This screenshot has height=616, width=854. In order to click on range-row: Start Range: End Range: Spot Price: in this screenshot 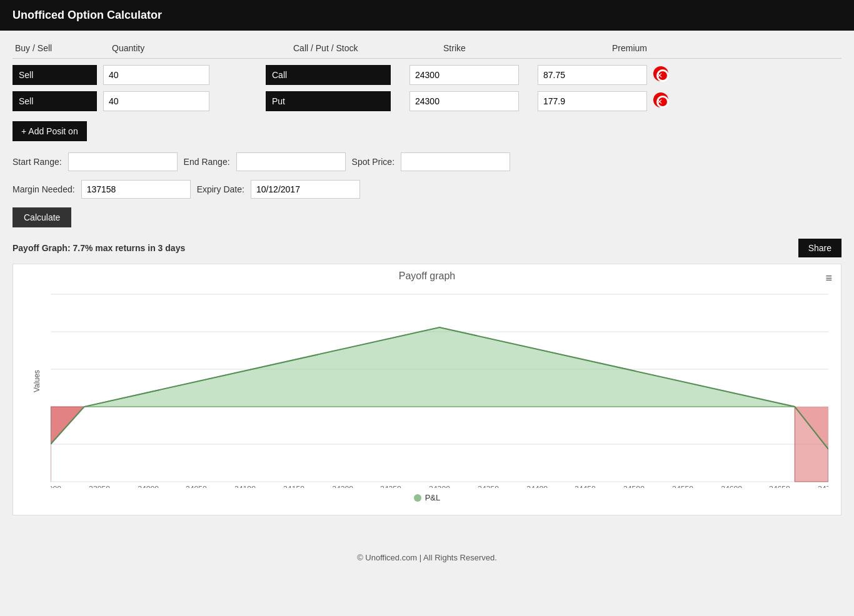, I will do `click(427, 162)`.